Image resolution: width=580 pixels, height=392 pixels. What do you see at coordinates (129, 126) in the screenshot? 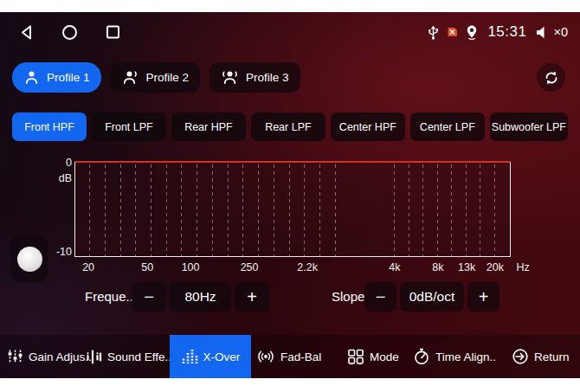
I see `tab-front-lpf: Front LPF` at bounding box center [129, 126].